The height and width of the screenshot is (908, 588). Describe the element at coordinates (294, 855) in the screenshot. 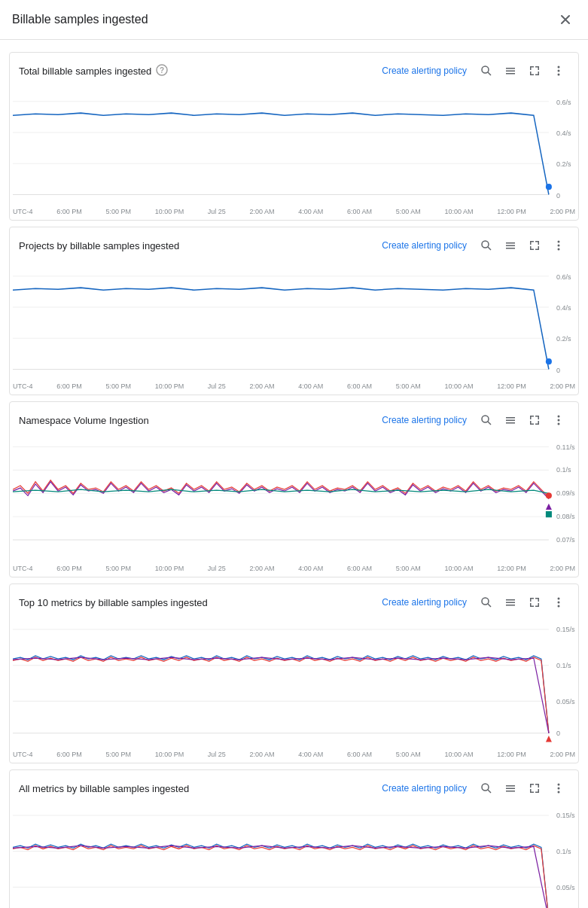

I see `chart-area-5: 0.15/s 0.1/s 0.05/s 0` at that location.